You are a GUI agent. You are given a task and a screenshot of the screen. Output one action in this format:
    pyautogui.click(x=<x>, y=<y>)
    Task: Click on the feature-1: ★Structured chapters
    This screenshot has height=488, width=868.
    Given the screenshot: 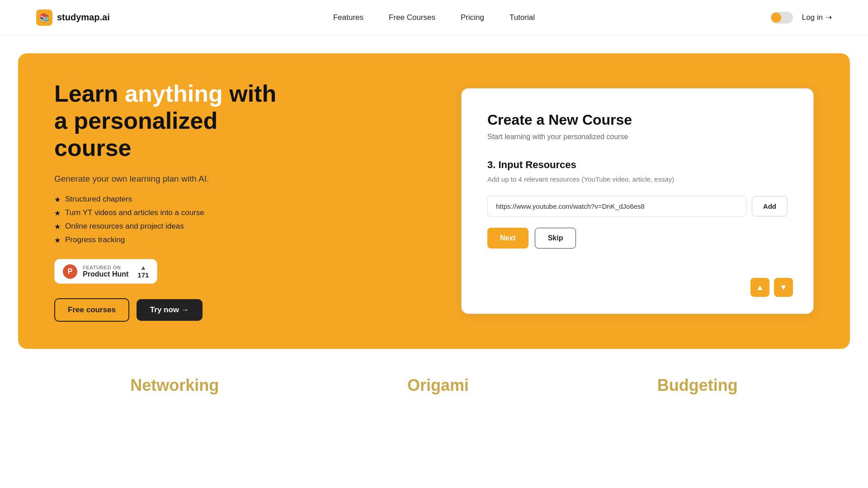 What is the action you would take?
    pyautogui.click(x=167, y=199)
    